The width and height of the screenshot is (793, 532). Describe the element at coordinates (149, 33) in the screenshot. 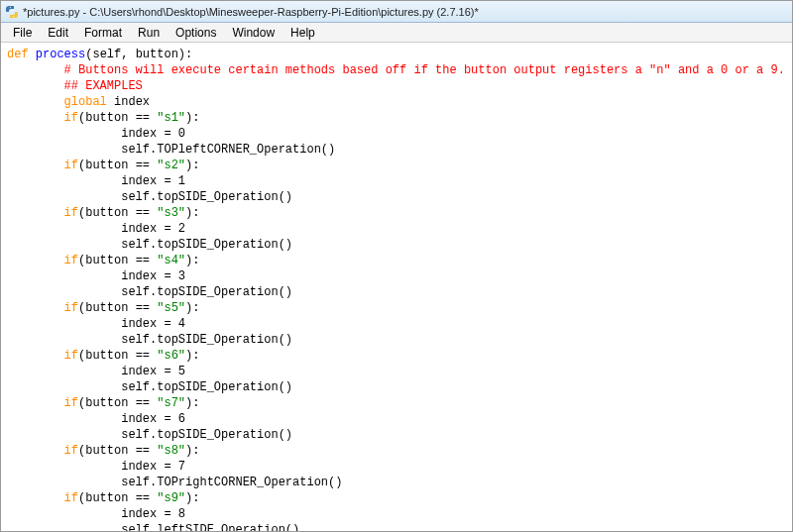

I see `menu-run: Run` at that location.